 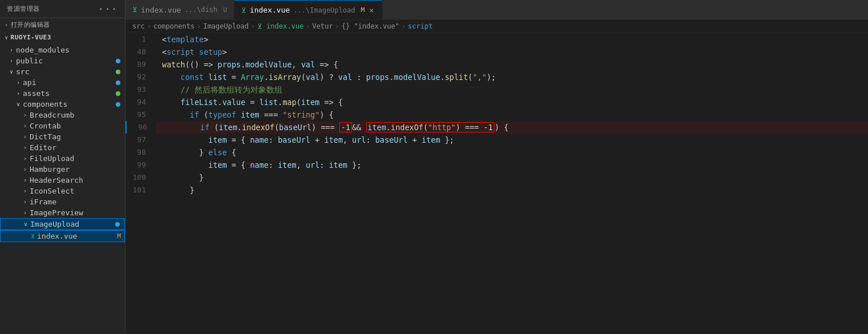 What do you see at coordinates (63, 159) in the screenshot?
I see `tree-item-fileupload: › FileUpload` at bounding box center [63, 159].